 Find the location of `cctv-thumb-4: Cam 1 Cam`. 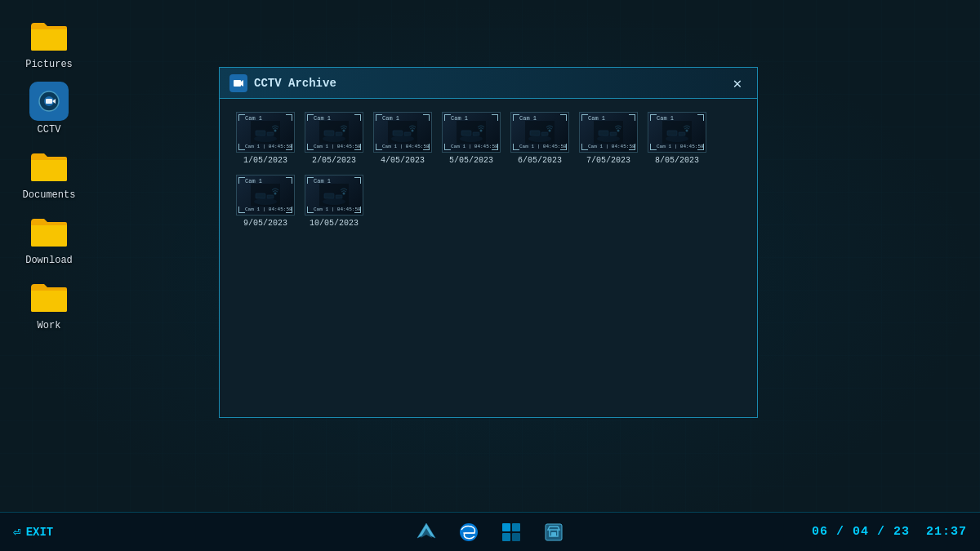

cctv-thumb-4: Cam 1 Cam is located at coordinates (540, 132).